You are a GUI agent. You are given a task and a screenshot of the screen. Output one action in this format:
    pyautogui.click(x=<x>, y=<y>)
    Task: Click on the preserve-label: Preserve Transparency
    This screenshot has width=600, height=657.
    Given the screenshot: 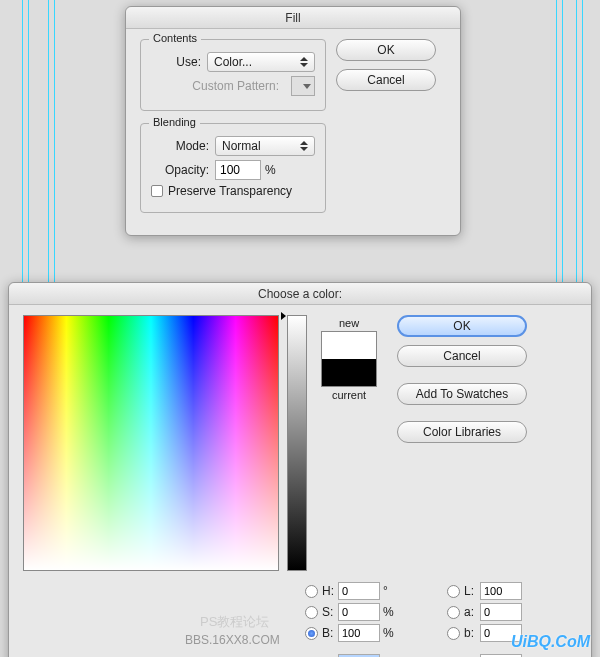 What is the action you would take?
    pyautogui.click(x=230, y=191)
    